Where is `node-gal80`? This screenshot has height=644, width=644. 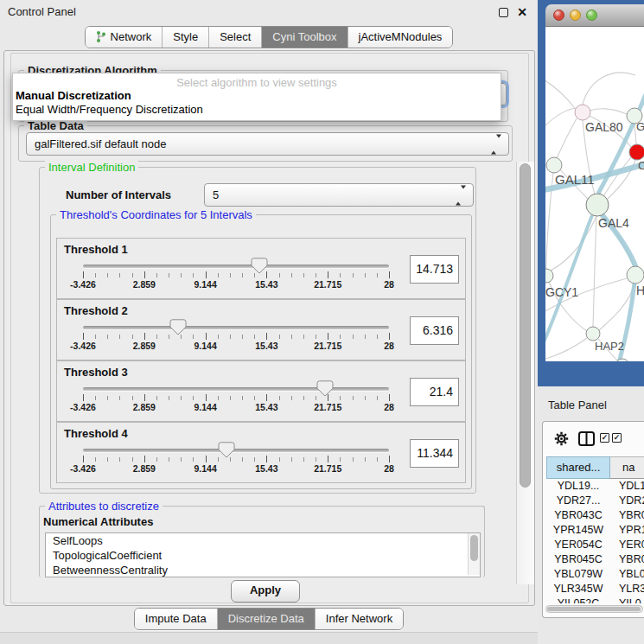 node-gal80 is located at coordinates (583, 112).